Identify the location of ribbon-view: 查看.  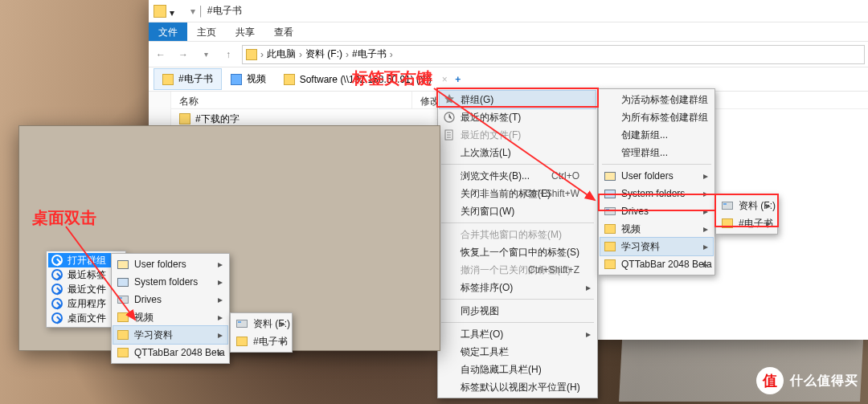
(284, 32).